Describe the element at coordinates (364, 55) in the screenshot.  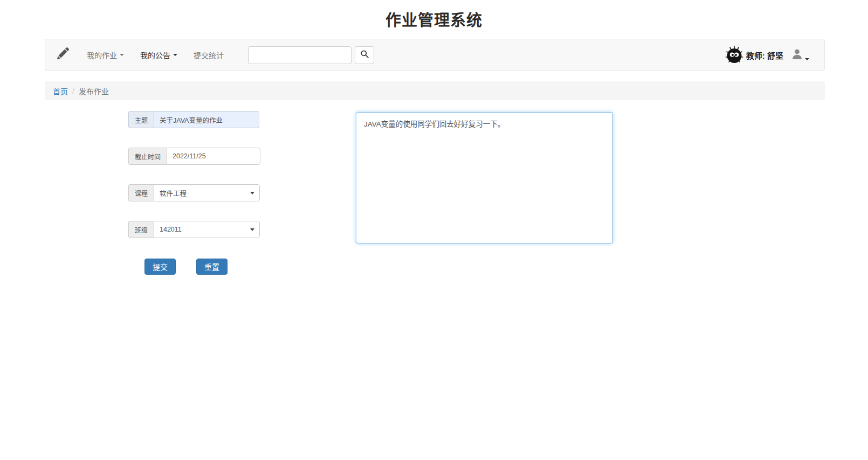
I see `search-button` at that location.